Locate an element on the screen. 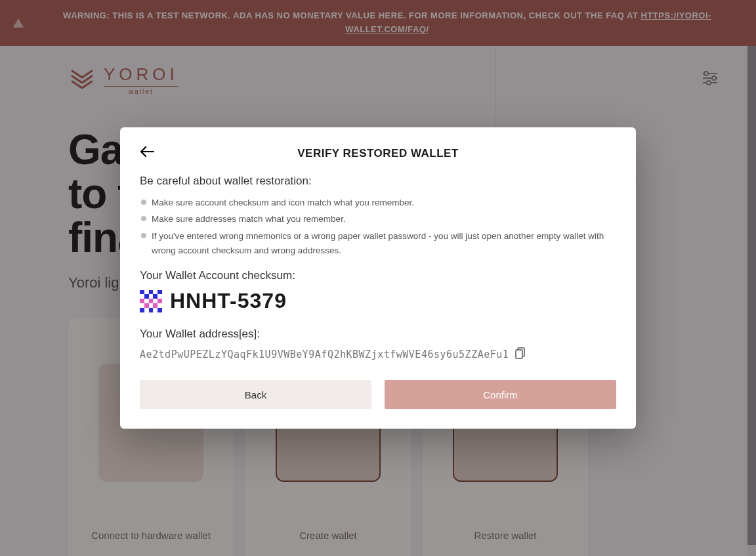  confirm-button: Confirm is located at coordinates (500, 395).